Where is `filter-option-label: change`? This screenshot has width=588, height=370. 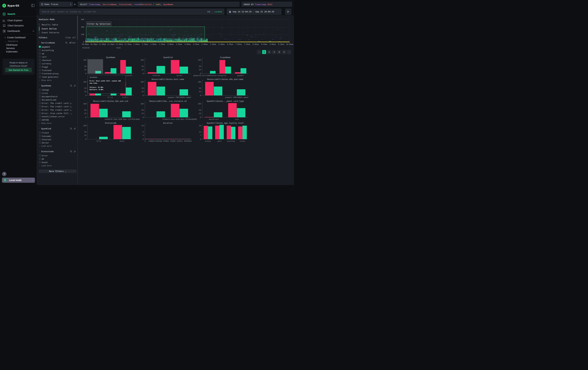
filter-option-label: change is located at coordinates (45, 90).